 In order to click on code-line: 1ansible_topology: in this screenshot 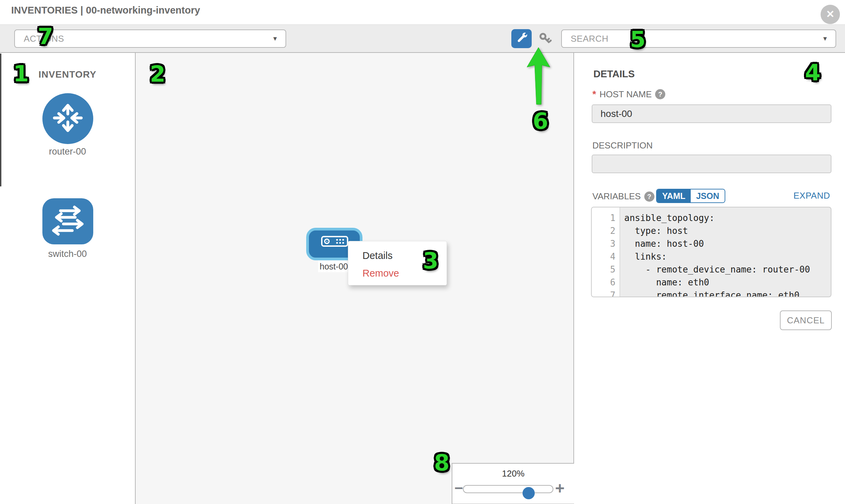, I will do `click(711, 218)`.